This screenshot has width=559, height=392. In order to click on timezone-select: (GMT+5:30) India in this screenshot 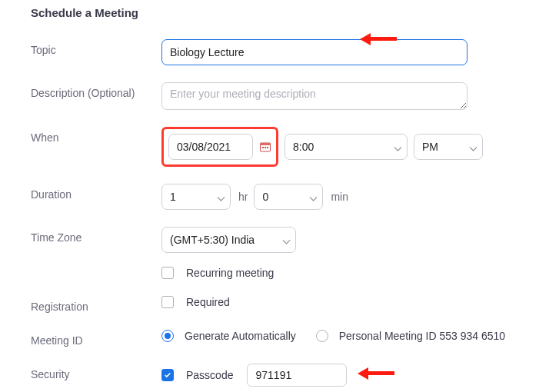, I will do `click(229, 240)`.